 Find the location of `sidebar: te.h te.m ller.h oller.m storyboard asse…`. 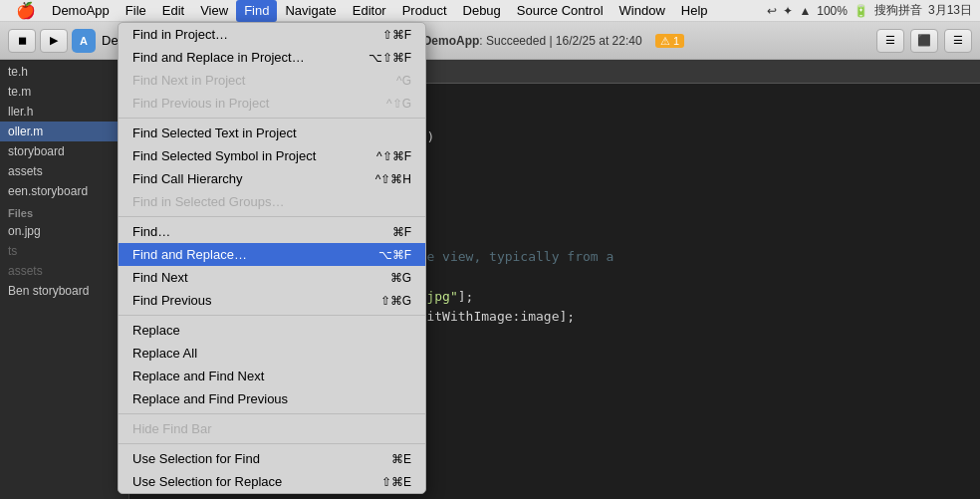

sidebar: te.h te.m ller.h oller.m storyboard asse… is located at coordinates (65, 279).